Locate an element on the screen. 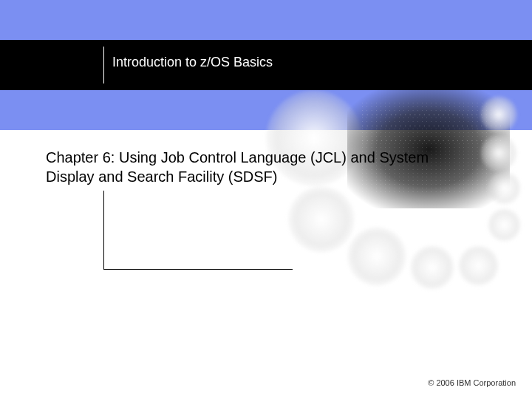 Image resolution: width=532 pixels, height=399 pixels. vertical-rule is located at coordinates (103, 230).